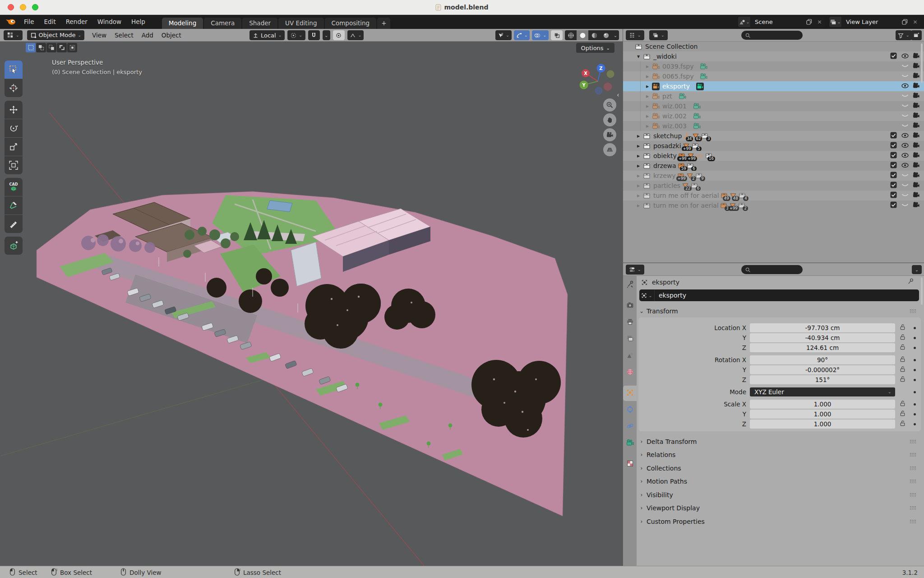 The image size is (924, 578). Describe the element at coordinates (77, 22) in the screenshot. I see `menu-render: Render` at that location.